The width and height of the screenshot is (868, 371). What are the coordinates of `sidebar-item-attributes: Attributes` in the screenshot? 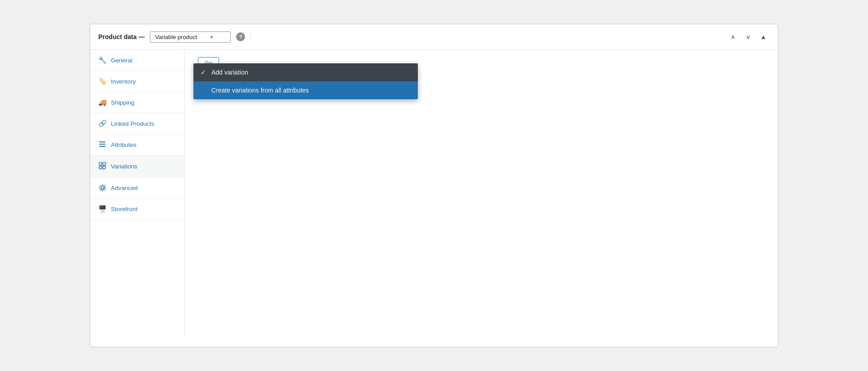 It's located at (137, 145).